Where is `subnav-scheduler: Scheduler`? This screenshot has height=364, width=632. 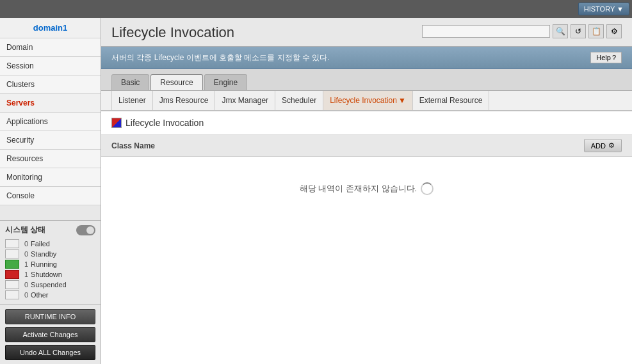
subnav-scheduler: Scheduler is located at coordinates (300, 100).